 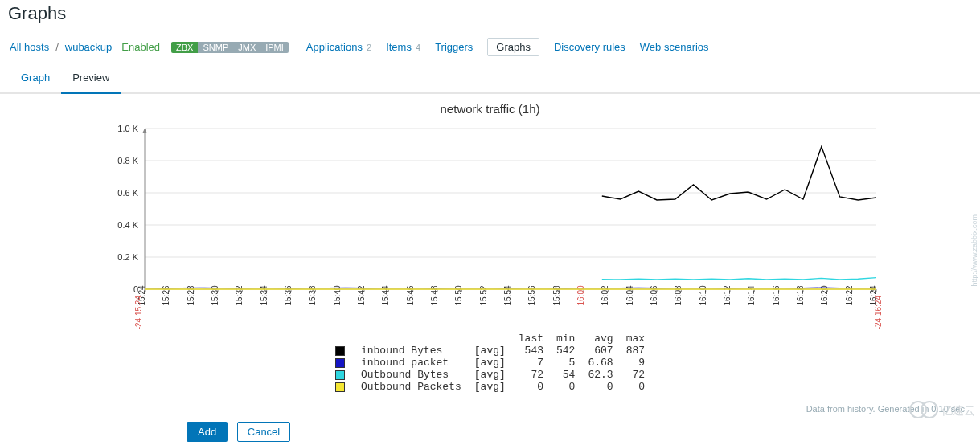 What do you see at coordinates (339, 47) in the screenshot?
I see `nav-applications: Applications 2` at bounding box center [339, 47].